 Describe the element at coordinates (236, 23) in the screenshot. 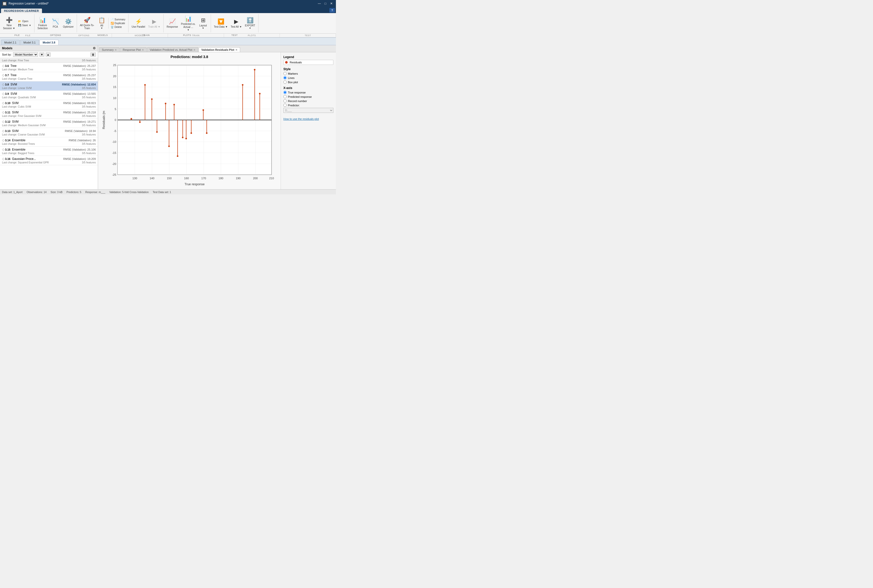

I see `test-all-button: ▶ Test All ▼` at that location.